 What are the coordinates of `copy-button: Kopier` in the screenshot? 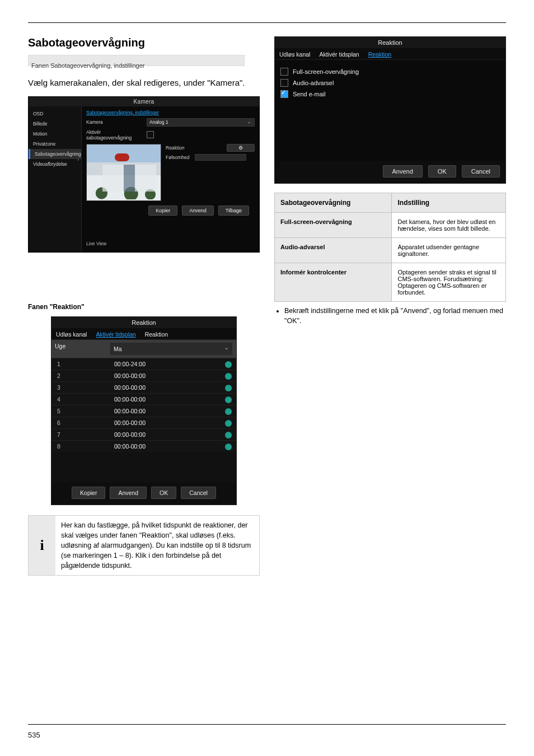 It's located at (163, 211).